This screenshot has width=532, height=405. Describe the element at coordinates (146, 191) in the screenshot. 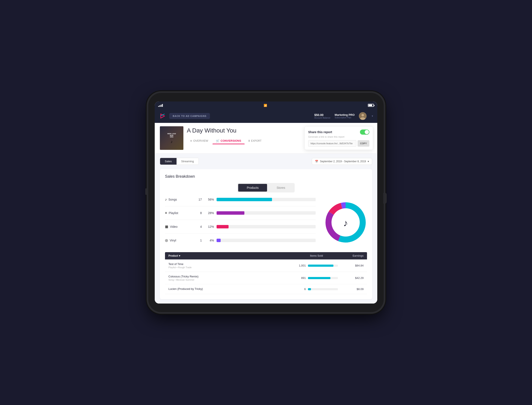

I see `side-button-left` at that location.